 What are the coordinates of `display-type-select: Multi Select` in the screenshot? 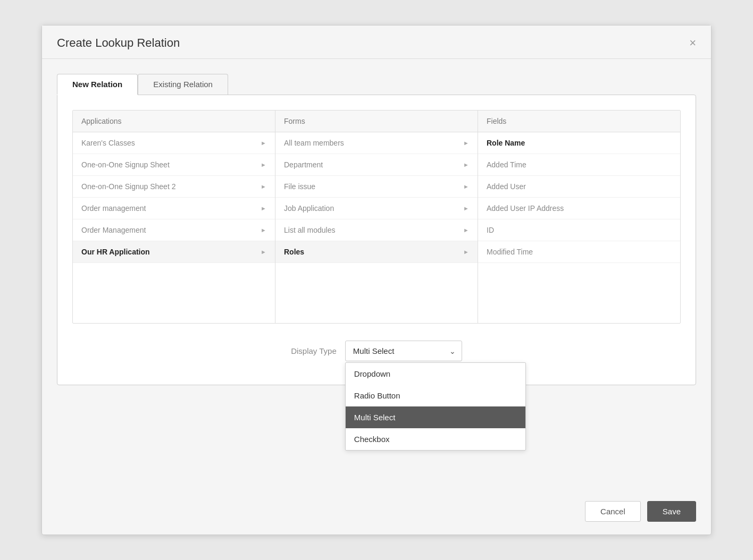 It's located at (404, 351).